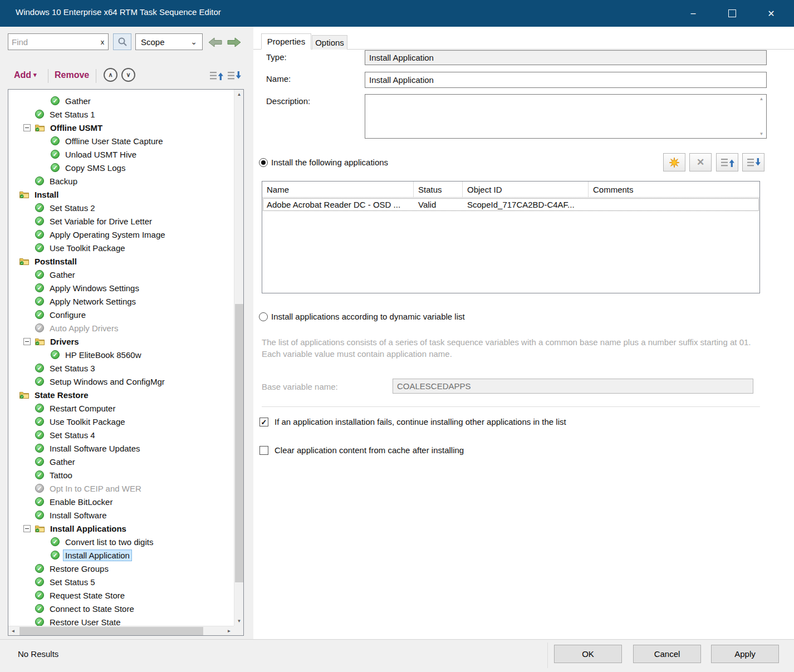 The height and width of the screenshot is (672, 794). I want to click on move-application-down-button, so click(753, 163).